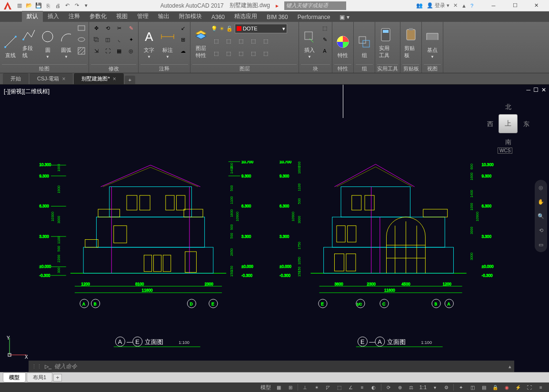  I want to click on sb-cycling-icon: ⟳, so click(389, 387).